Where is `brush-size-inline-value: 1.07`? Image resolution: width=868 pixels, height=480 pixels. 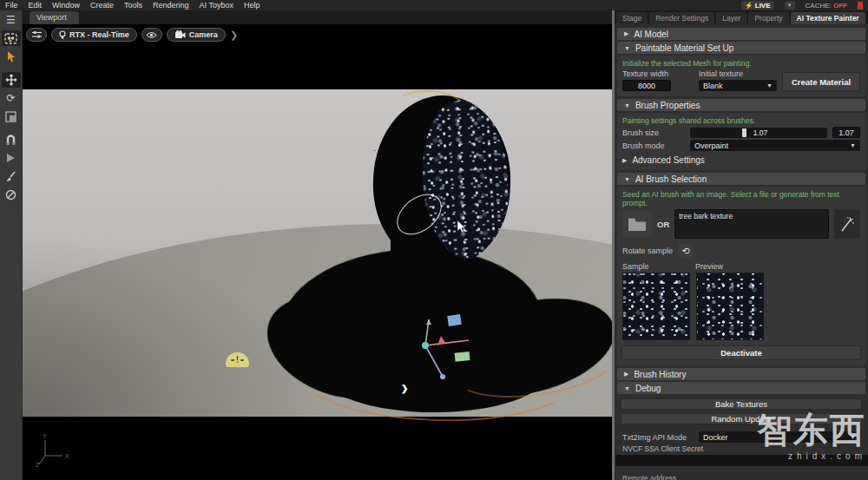 brush-size-inline-value: 1.07 is located at coordinates (760, 133).